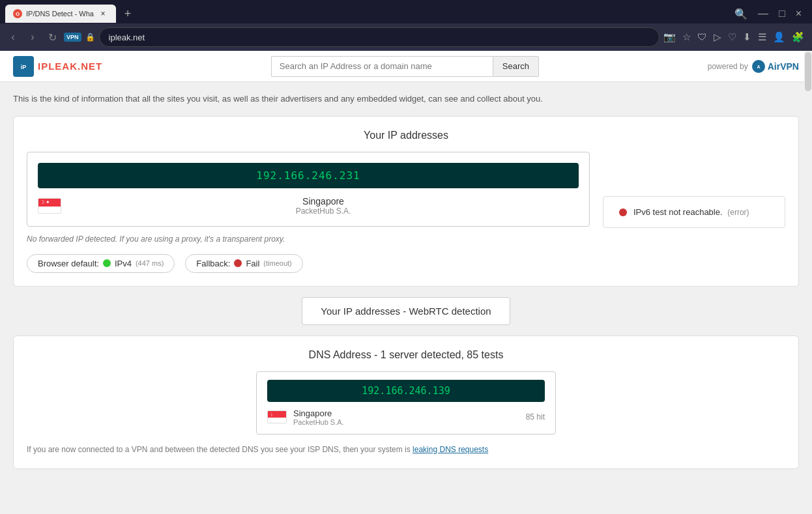  What do you see at coordinates (808, 72) in the screenshot?
I see `scrollbar-thumb` at bounding box center [808, 72].